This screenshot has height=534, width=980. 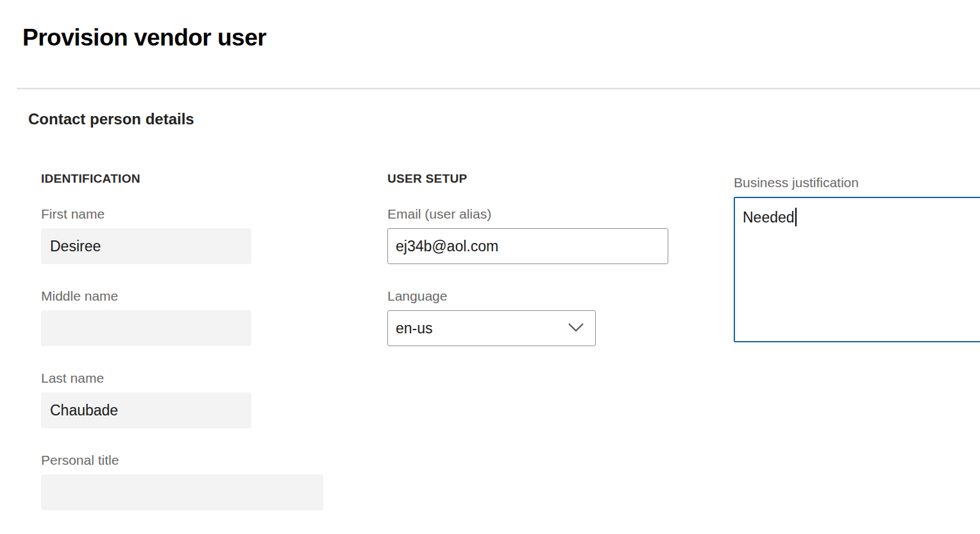 I want to click on language-select: en-us, so click(x=491, y=328).